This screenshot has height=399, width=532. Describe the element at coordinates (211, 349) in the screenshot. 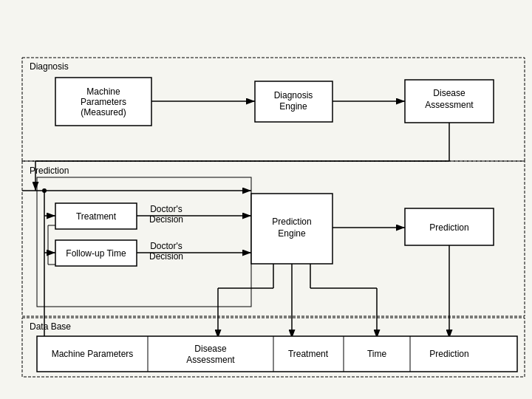

I see `db-col2-text: Disease` at that location.